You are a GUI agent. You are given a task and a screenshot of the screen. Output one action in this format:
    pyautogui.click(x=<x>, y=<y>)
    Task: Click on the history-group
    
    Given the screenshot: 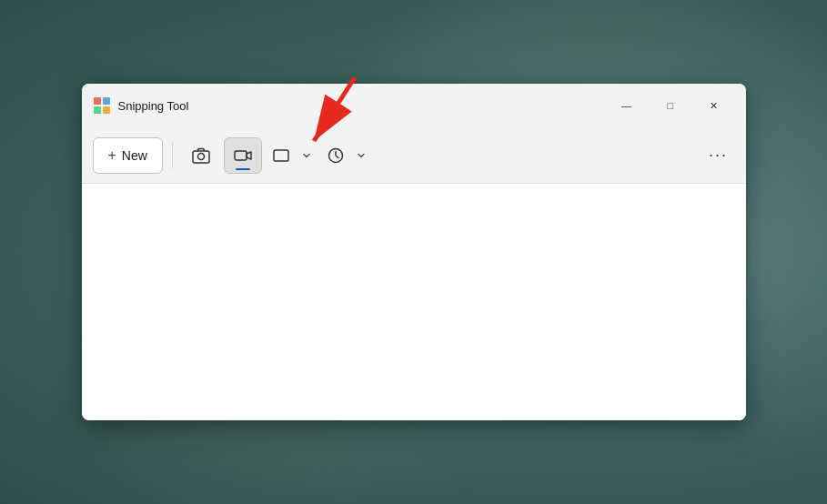 What is the action you would take?
    pyautogui.click(x=346, y=156)
    